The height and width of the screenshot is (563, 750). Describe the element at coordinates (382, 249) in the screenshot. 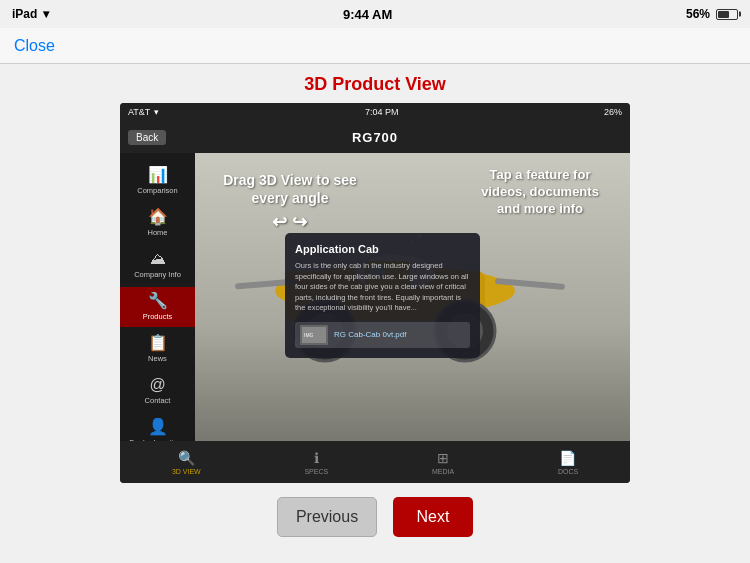

I see `popup-card-title: Application Cab` at that location.